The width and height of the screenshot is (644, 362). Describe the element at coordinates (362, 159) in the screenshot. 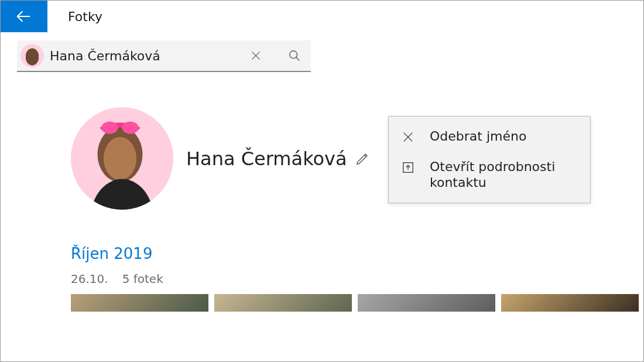

I see `pencil-icon` at that location.